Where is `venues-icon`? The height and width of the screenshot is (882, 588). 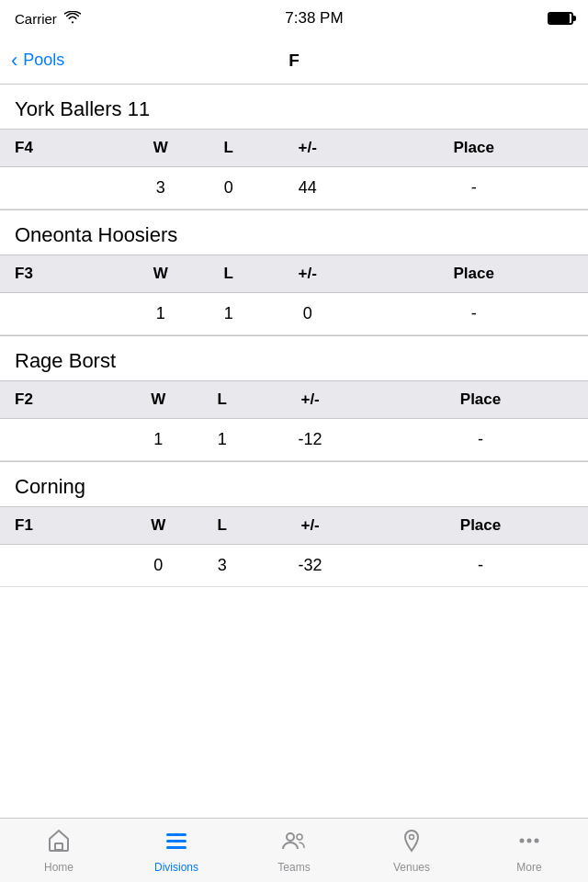
venues-icon is located at coordinates (412, 842).